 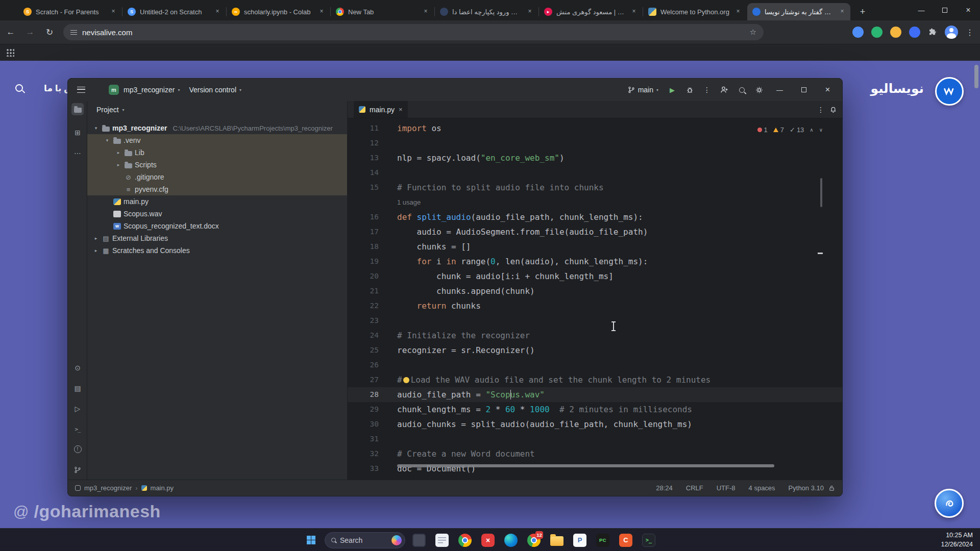 What do you see at coordinates (217, 110) in the screenshot?
I see `project-panel-header: Project ▾` at bounding box center [217, 110].